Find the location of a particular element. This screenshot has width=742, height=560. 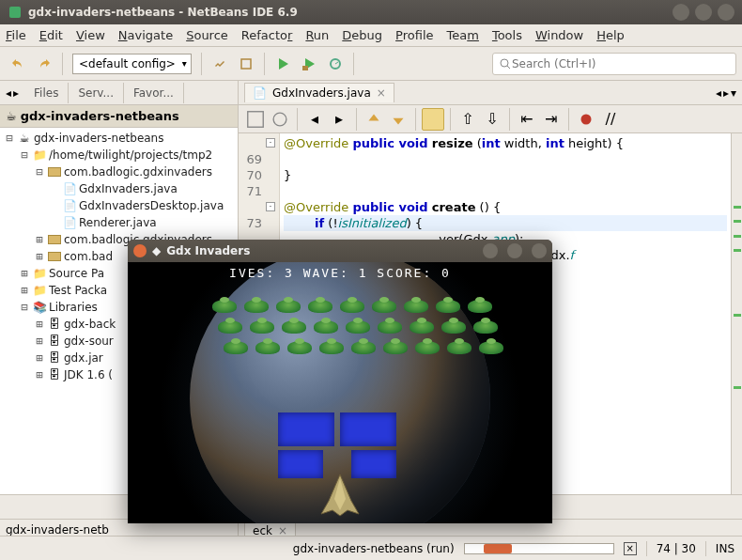

menu-source: Source is located at coordinates (207, 36).